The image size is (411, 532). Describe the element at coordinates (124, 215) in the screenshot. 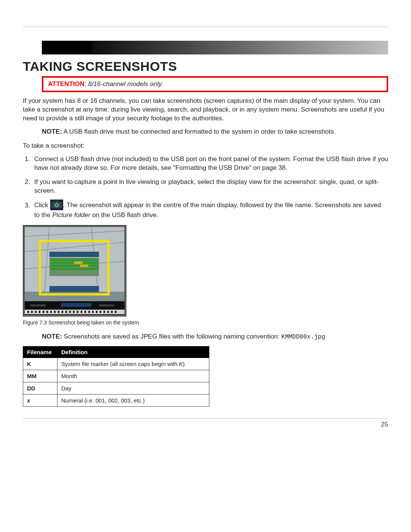

I see `step3-tail: on the USB flash drive.` at that location.